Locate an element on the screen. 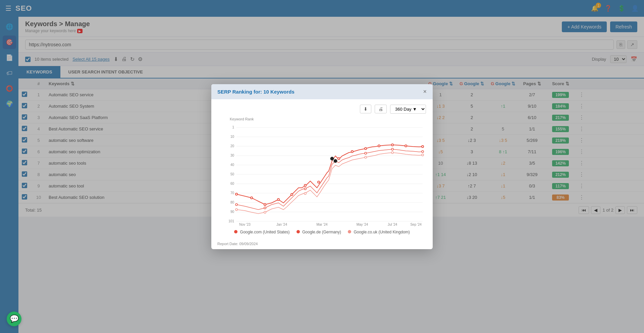 The image size is (644, 333). legend-uk: Google.co.uk (United Kingdom) is located at coordinates (379, 232).